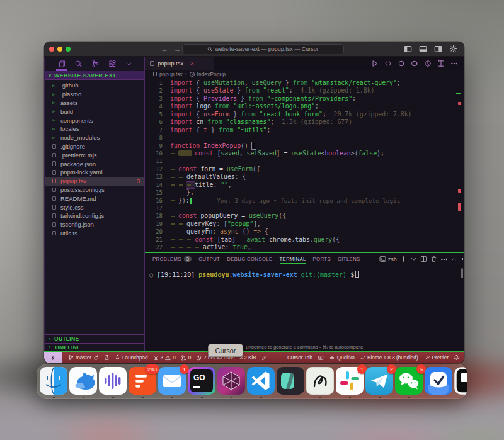 The image size is (504, 440). I want to click on terminal: ○ [19:11:20] pseudoyu:website-saver-ext …, so click(305, 308).